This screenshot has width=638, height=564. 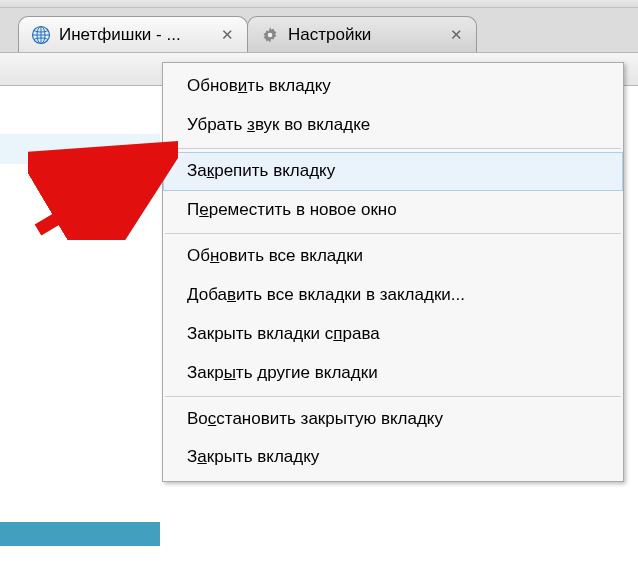 What do you see at coordinates (393, 334) in the screenshot?
I see `menu-item: Закрыть вкладки справа` at bounding box center [393, 334].